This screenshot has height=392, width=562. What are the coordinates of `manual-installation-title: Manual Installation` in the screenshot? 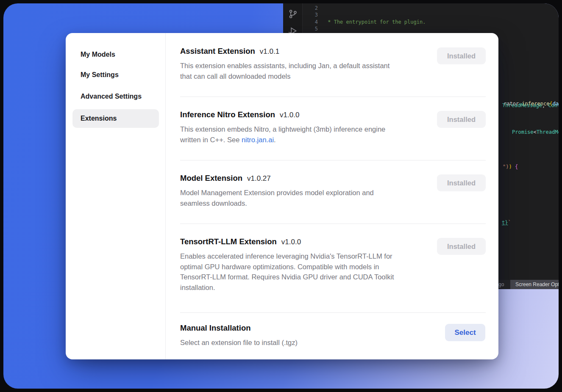 It's located at (215, 328).